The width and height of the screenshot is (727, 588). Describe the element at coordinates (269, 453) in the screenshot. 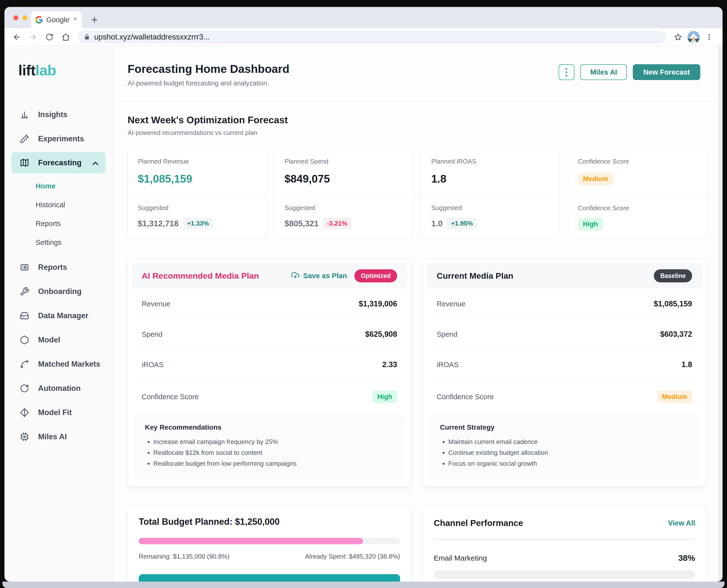

I see `recommendations-list: Increase email campaign frequency by 25%…` at that location.